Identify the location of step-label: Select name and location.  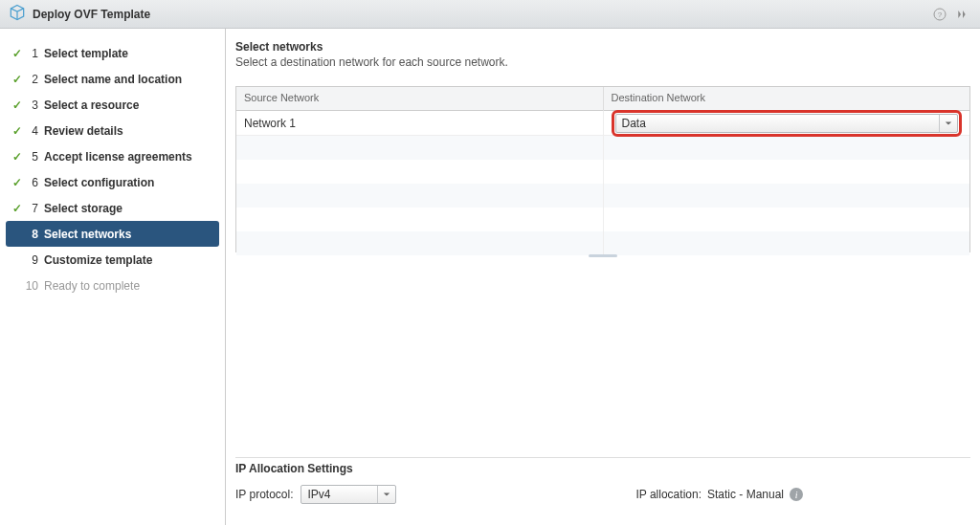
(113, 79).